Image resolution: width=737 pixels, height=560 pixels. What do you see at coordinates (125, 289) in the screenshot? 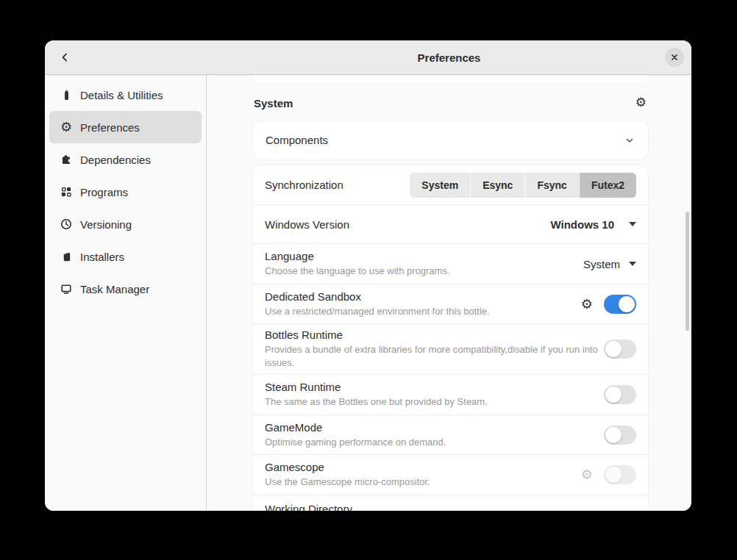
I see `sidebar-item-task-manager: Task Manager` at bounding box center [125, 289].